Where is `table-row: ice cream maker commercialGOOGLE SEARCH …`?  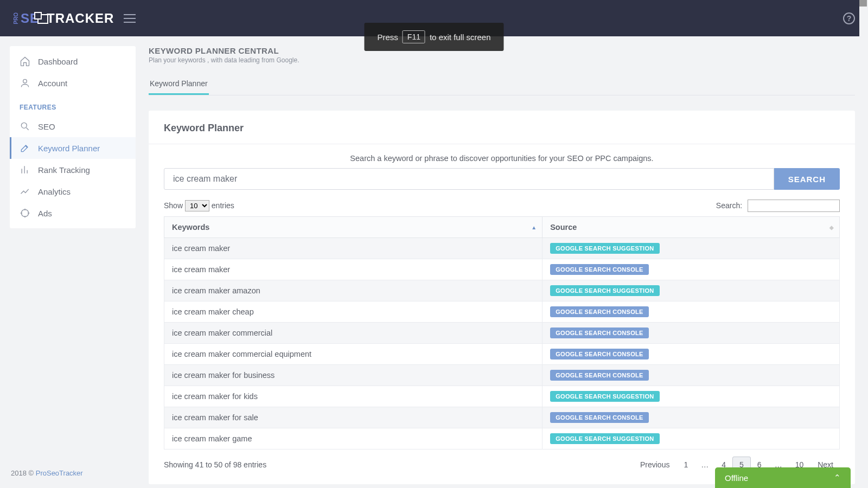 table-row: ice cream maker commercialGOOGLE SEARCH … is located at coordinates (502, 333).